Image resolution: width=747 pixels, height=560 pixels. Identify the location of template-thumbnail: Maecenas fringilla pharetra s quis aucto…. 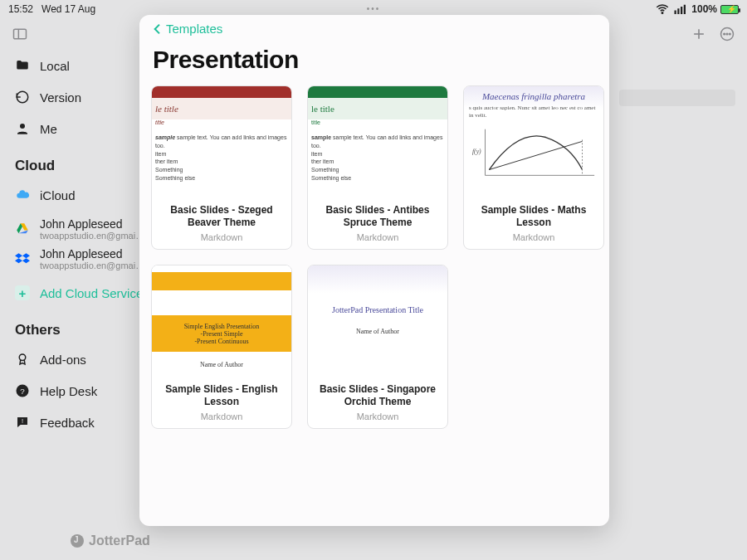
(534, 142).